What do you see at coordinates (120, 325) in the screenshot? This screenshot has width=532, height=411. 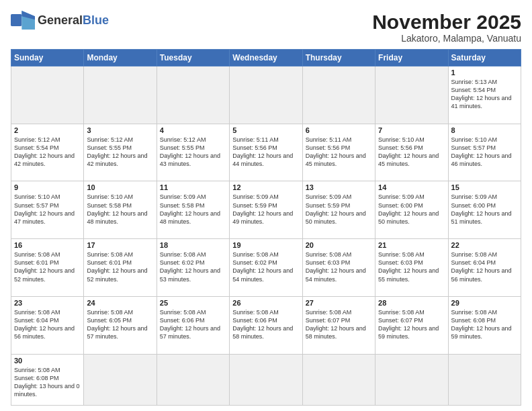 I see `calendar-cell: 24Sunrise: 5:08 AM Sunset: 6:05 PM Dayli…` at bounding box center [120, 325].